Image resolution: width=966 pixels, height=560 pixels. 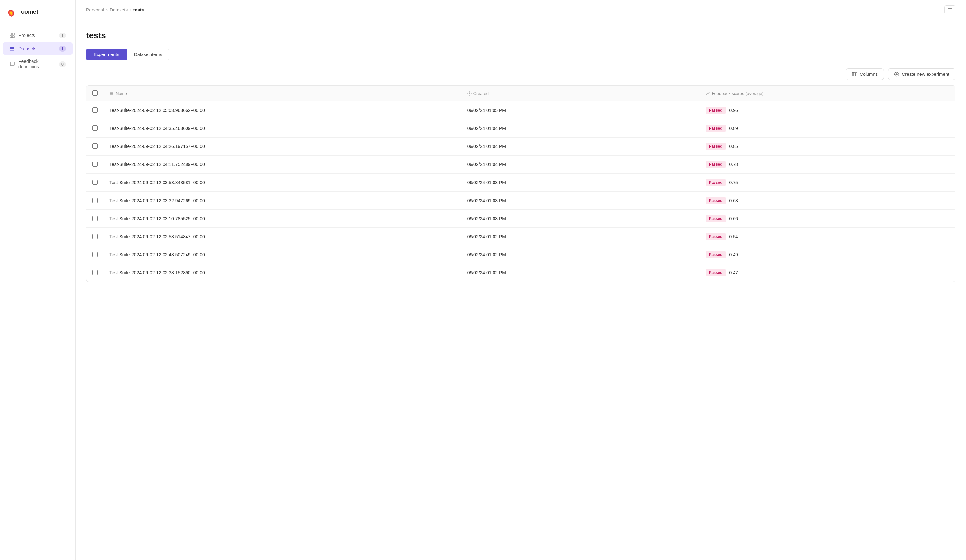 I want to click on header-name: Name, so click(x=282, y=94).